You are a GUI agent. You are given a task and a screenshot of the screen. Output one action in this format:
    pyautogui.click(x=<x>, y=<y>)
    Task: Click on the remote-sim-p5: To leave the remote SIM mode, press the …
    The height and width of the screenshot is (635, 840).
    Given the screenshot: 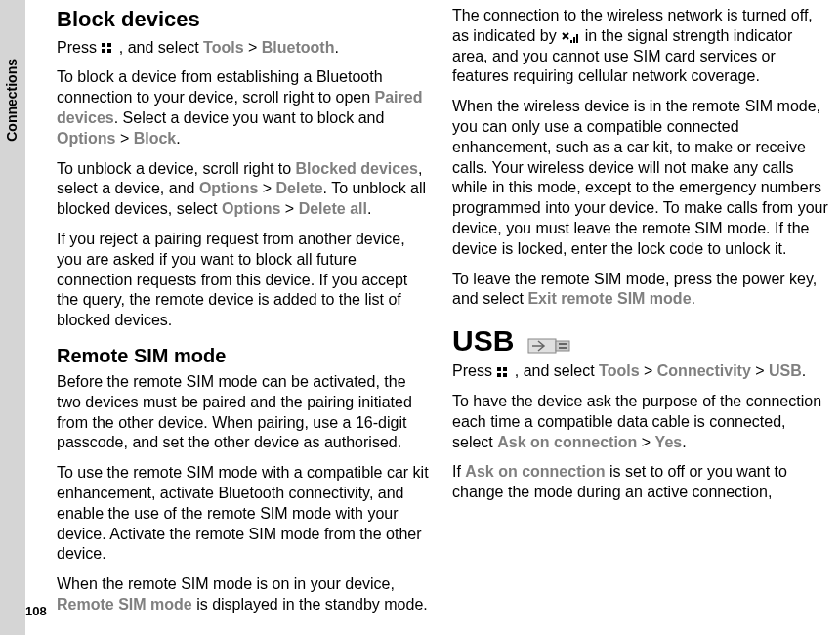 What is the action you would take?
    pyautogui.click(x=641, y=290)
    